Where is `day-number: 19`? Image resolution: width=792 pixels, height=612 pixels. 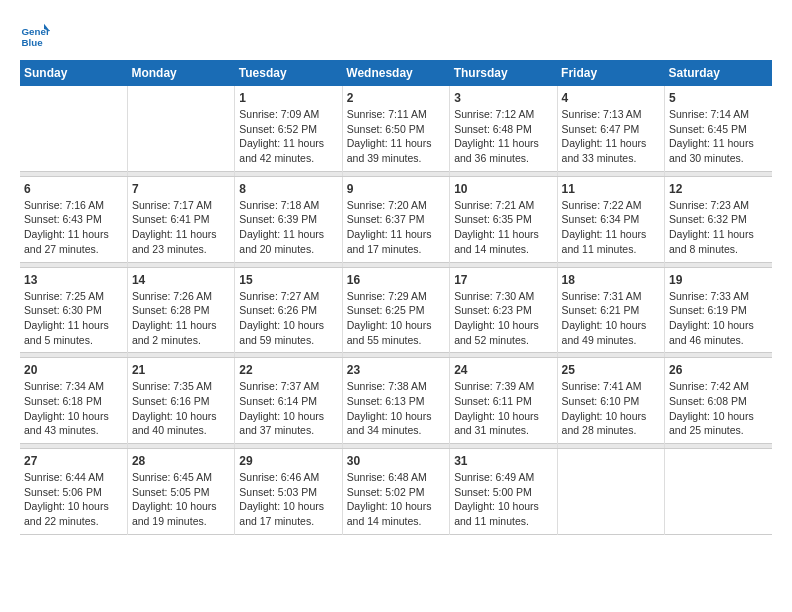 day-number: 19 is located at coordinates (718, 280).